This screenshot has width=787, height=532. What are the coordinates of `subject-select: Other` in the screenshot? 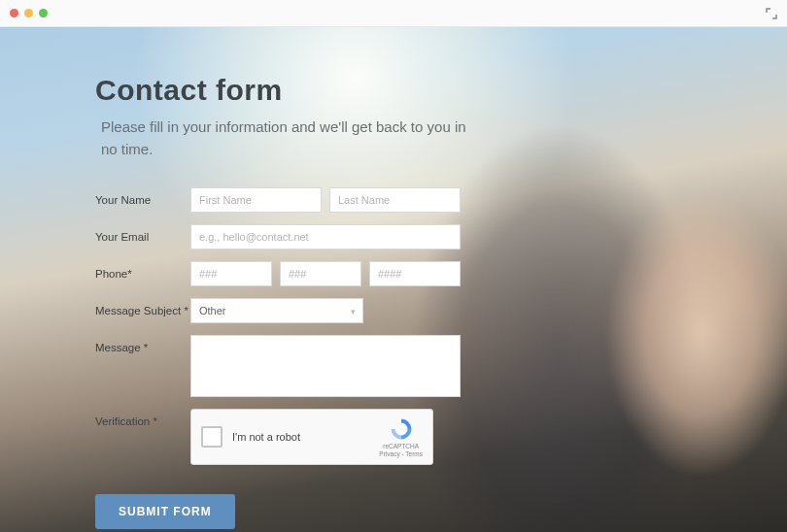 It's located at (277, 311).